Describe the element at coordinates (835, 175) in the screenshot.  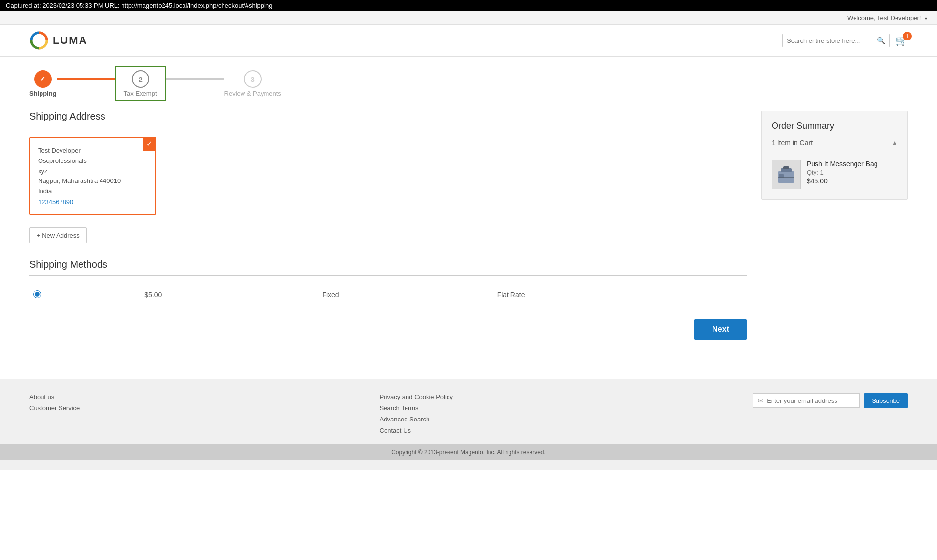
I see `cart-item: Push It Messenger Bag Qty: 1 $45.00` at that location.